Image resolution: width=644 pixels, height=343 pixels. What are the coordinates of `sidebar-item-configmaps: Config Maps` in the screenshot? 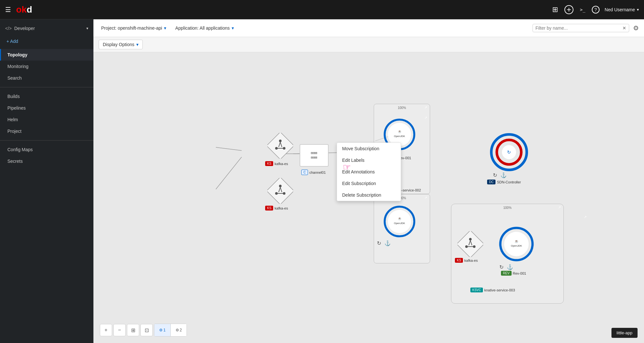 It's located at (47, 150).